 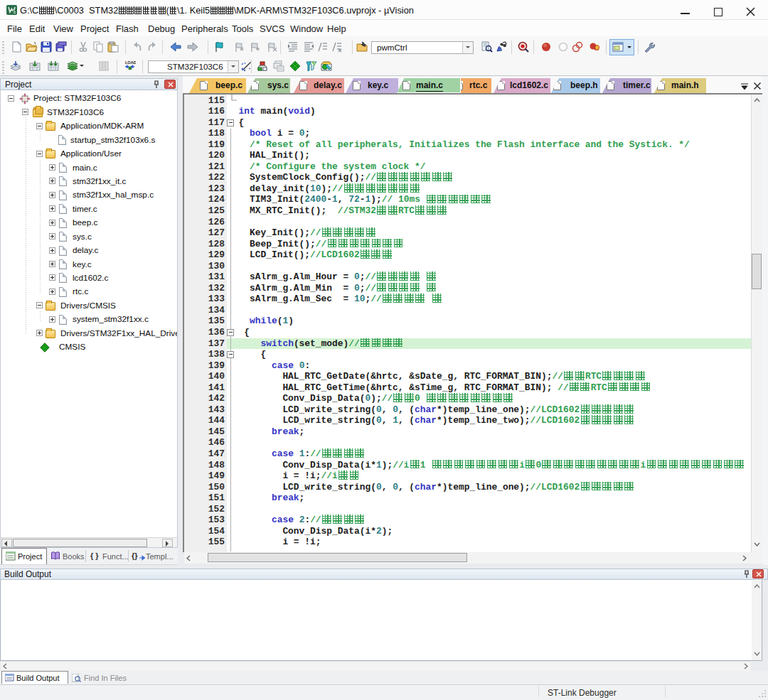 I want to click on svg-text: LOAD, so click(x=131, y=63).